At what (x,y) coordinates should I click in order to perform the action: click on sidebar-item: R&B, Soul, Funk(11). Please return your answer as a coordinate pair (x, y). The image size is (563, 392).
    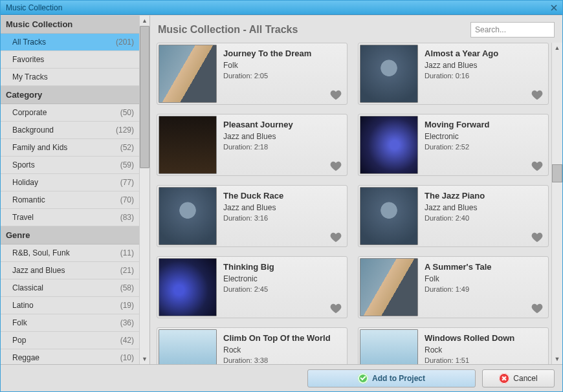
    Looking at the image, I should click on (70, 254).